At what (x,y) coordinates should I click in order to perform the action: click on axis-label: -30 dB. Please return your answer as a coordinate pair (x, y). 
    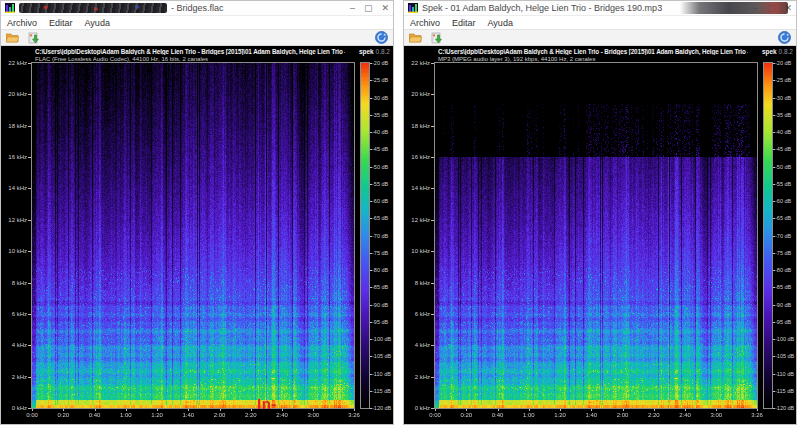
    Looking at the image, I should click on (783, 98).